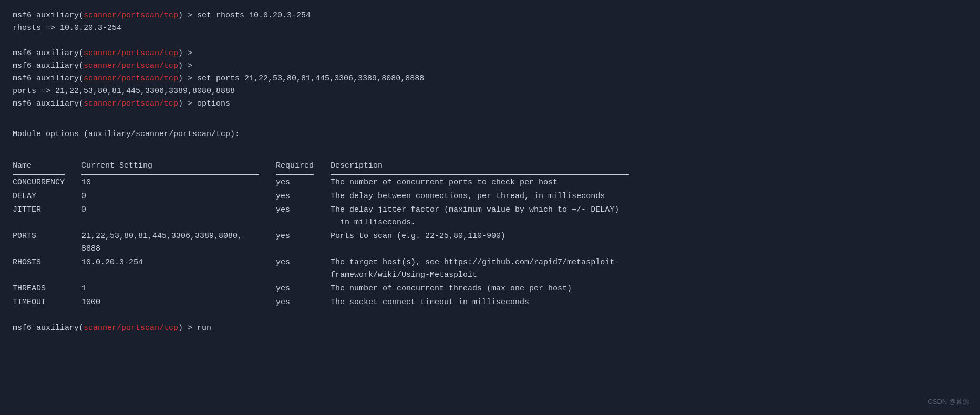  What do you see at coordinates (490, 134) in the screenshot?
I see `module-options-header: Module options (auxiliary/scanner/portsc…` at bounding box center [490, 134].